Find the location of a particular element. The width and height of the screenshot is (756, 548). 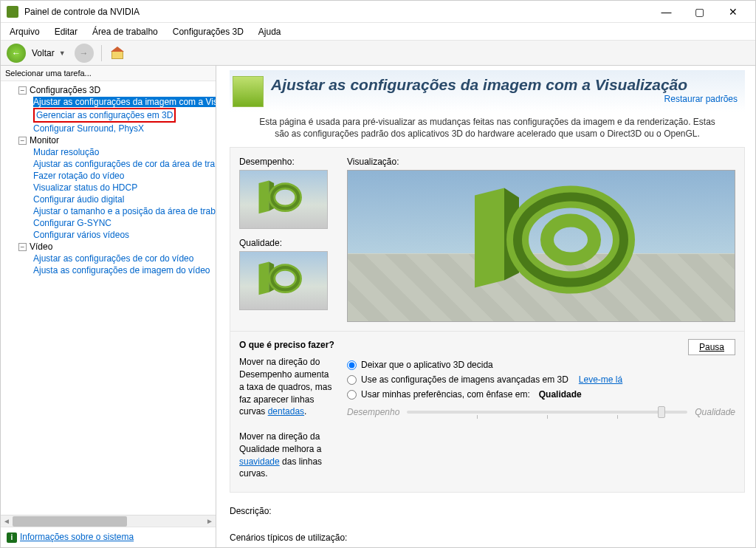

forward-button: → is located at coordinates (84, 53).